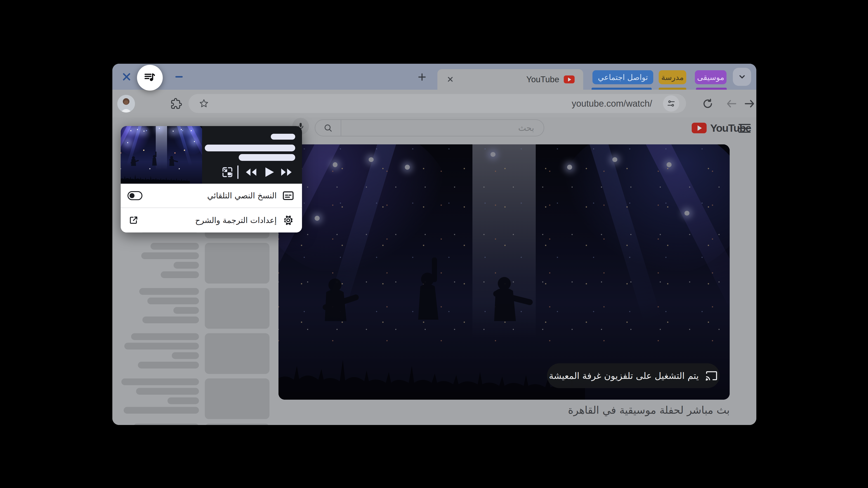  Describe the element at coordinates (708, 104) in the screenshot. I see `reload-button` at that location.